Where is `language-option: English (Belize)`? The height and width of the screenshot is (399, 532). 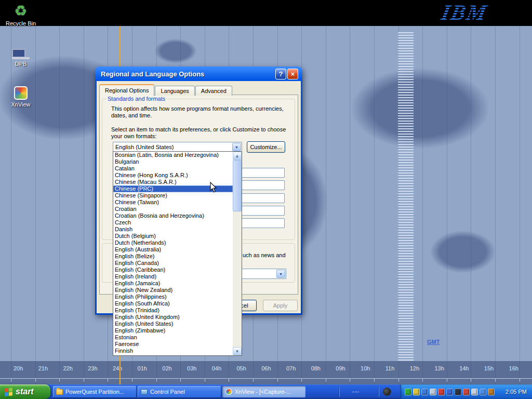
language-option: English (Belize) is located at coordinates (173, 257).